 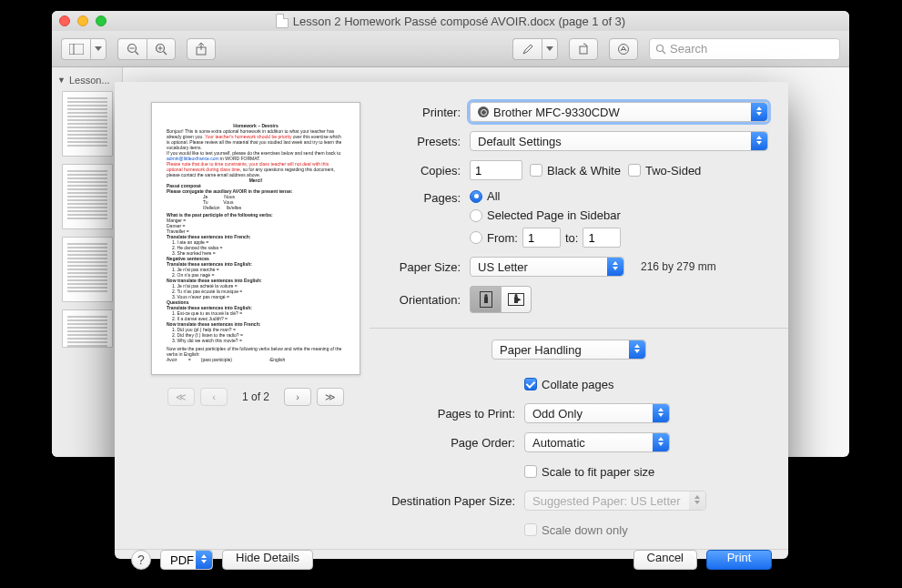 I want to click on dialog-footer: ? PDF Hide Details Cancel Print, so click(x=451, y=559).